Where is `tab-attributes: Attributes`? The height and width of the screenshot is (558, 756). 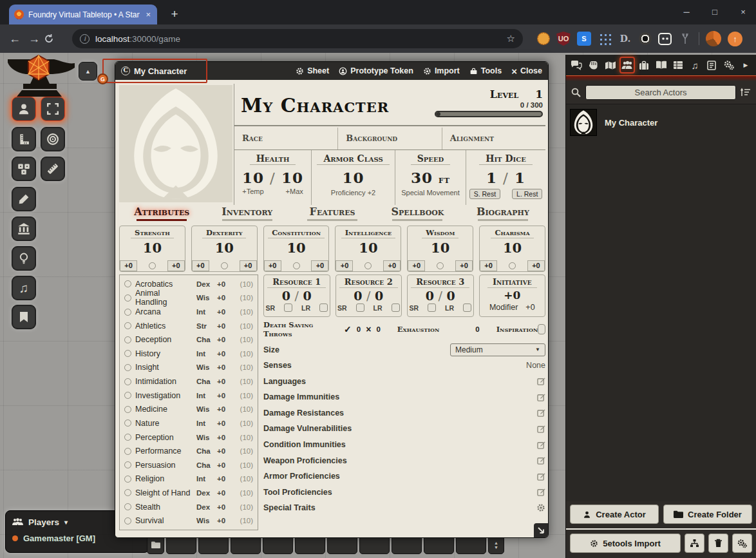
tab-attributes: Attributes is located at coordinates (162, 213).